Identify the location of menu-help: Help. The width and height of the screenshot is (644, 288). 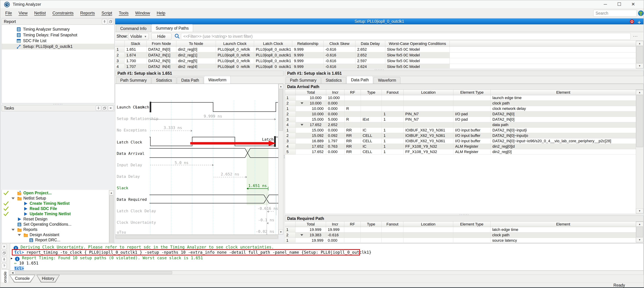
(161, 13).